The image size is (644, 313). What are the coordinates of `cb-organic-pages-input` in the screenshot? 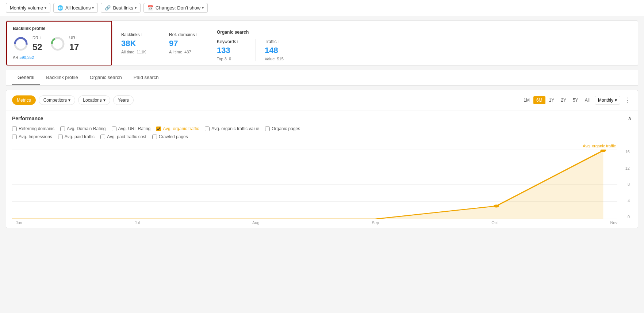 It's located at (267, 129).